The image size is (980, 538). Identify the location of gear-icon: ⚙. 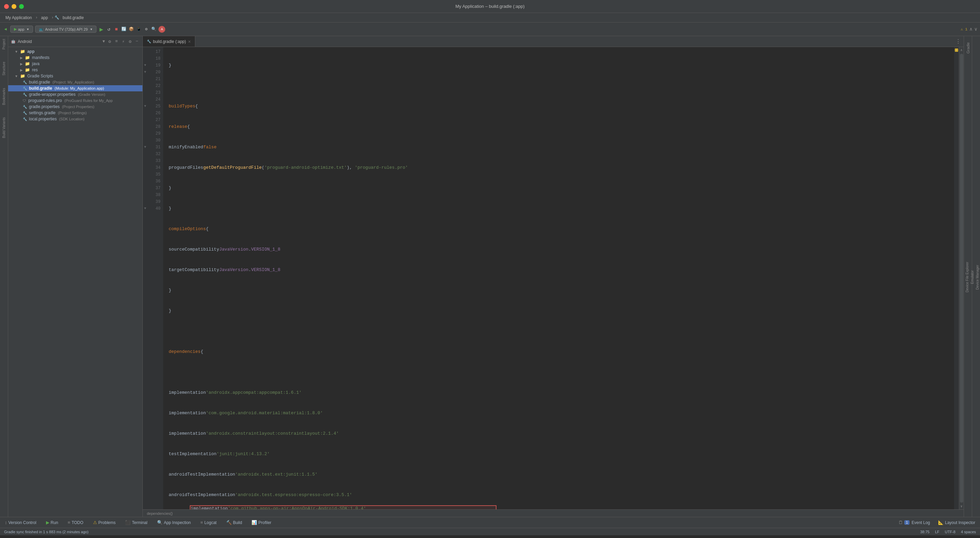
(130, 42).